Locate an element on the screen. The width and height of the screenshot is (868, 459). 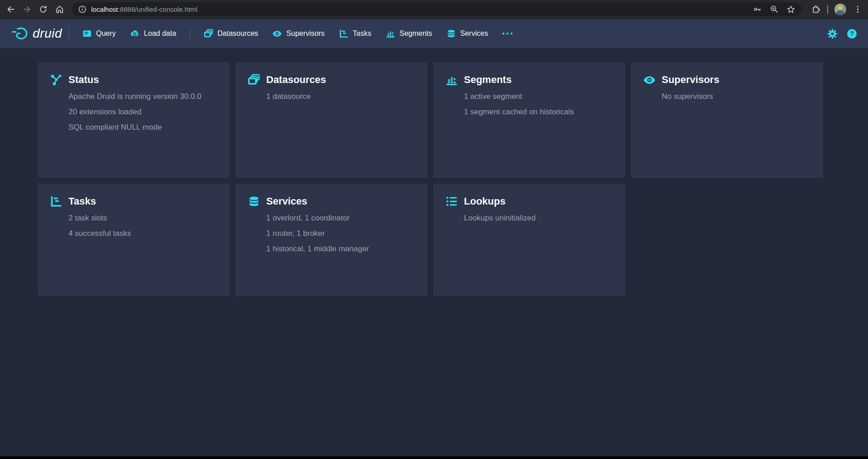
star-icon is located at coordinates (791, 10).